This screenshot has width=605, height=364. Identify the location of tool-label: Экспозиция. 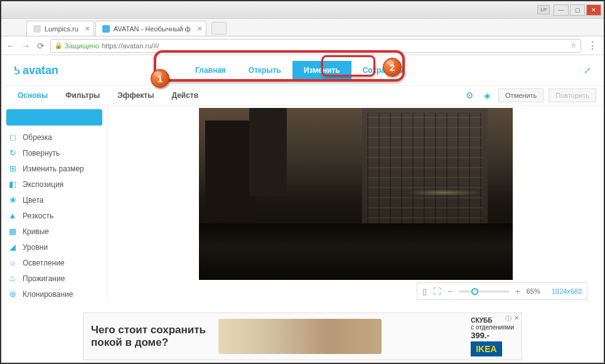
(43, 185).